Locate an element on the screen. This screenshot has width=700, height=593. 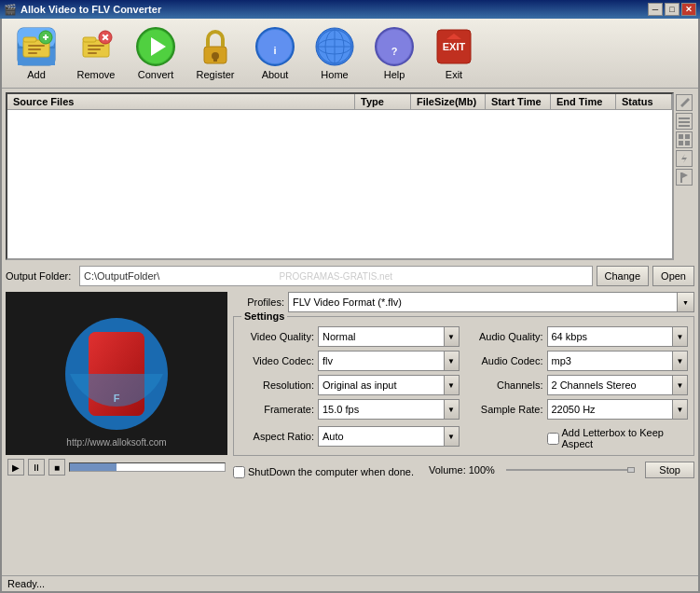
aspect-ratio-label: Aspect Ratio: is located at coordinates (277, 436).